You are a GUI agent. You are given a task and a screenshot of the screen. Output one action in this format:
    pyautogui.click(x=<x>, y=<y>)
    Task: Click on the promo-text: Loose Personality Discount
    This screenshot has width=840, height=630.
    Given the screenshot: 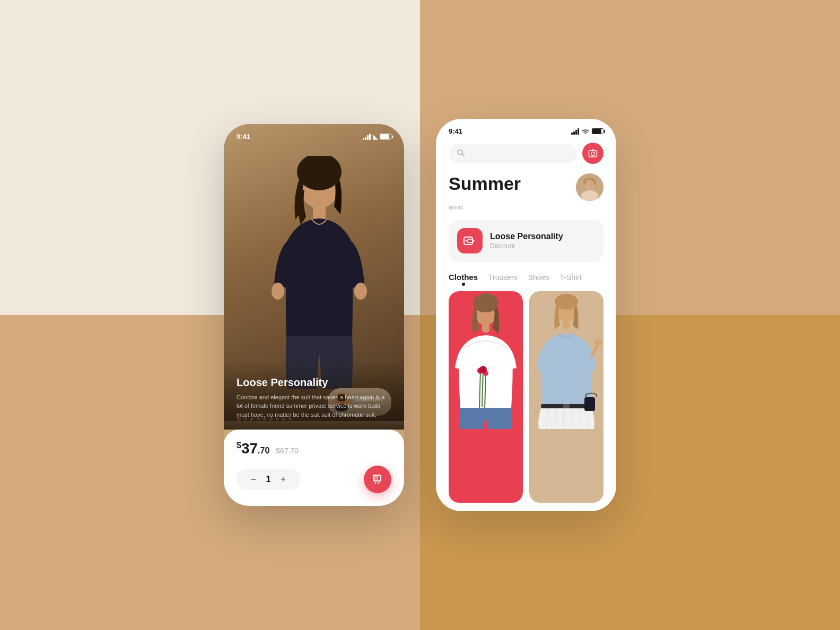 What is the action you would take?
    pyautogui.click(x=542, y=241)
    